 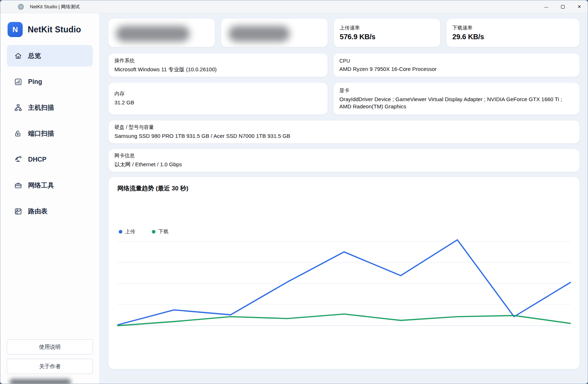 What do you see at coordinates (218, 61) in the screenshot?
I see `os-label: 操作系统` at bounding box center [218, 61].